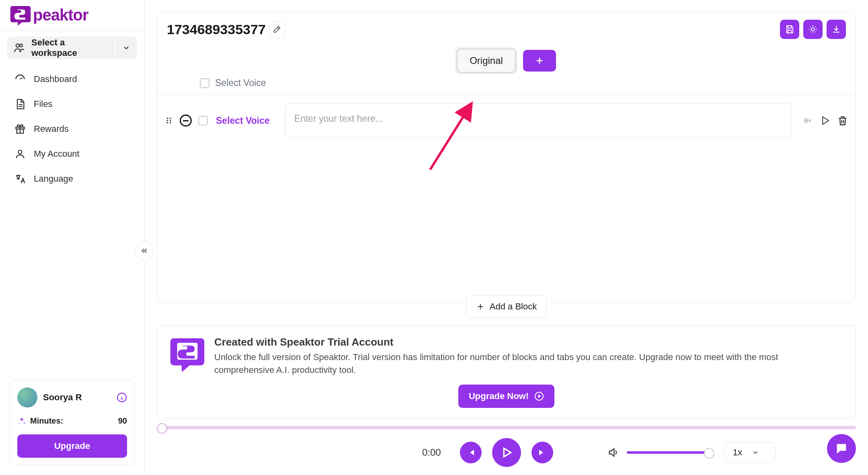 The width and height of the screenshot is (868, 475). I want to click on block-checkbox, so click(203, 121).